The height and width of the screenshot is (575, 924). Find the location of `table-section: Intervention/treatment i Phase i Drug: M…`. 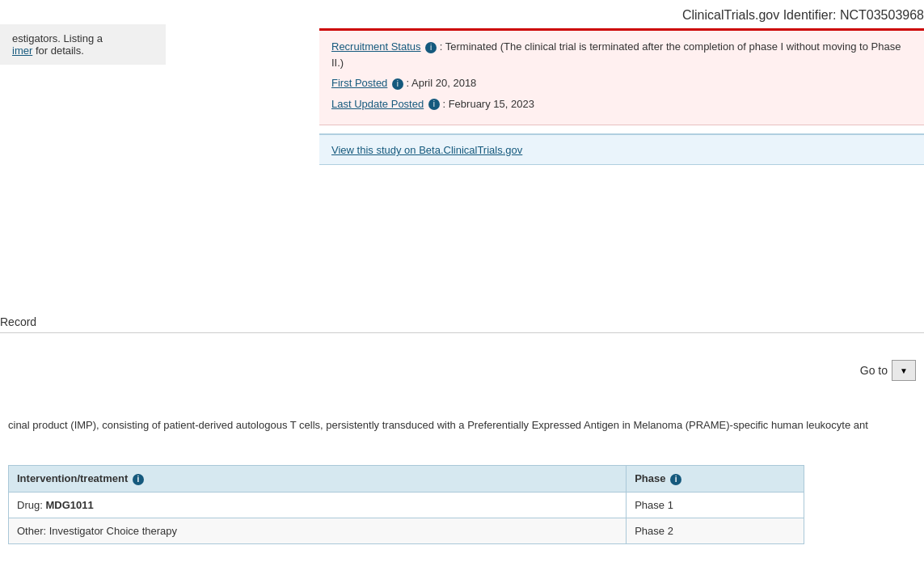

table-section: Intervention/treatment i Phase i Drug: M… is located at coordinates (462, 505).